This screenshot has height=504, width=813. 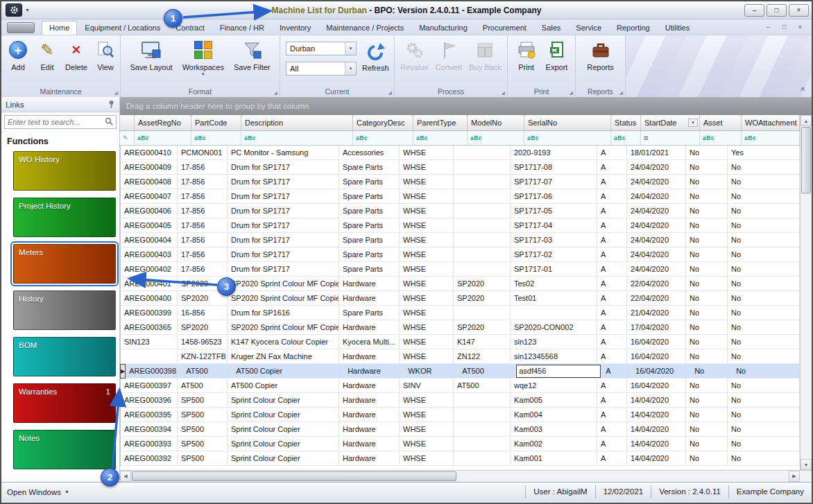 What do you see at coordinates (460, 255) in the screenshot?
I see `table-row: AREG00040317-856Drum for SP1717Spare Par…` at bounding box center [460, 255].